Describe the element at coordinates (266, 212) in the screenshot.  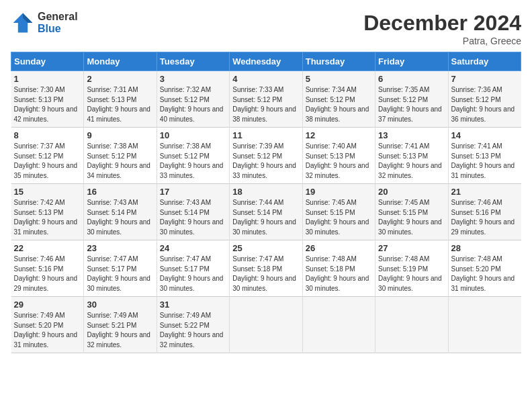
I see `calendar-cell: 18Sunrise: 7:44 AMSunset: 5:14 PMDayligh…` at that location.